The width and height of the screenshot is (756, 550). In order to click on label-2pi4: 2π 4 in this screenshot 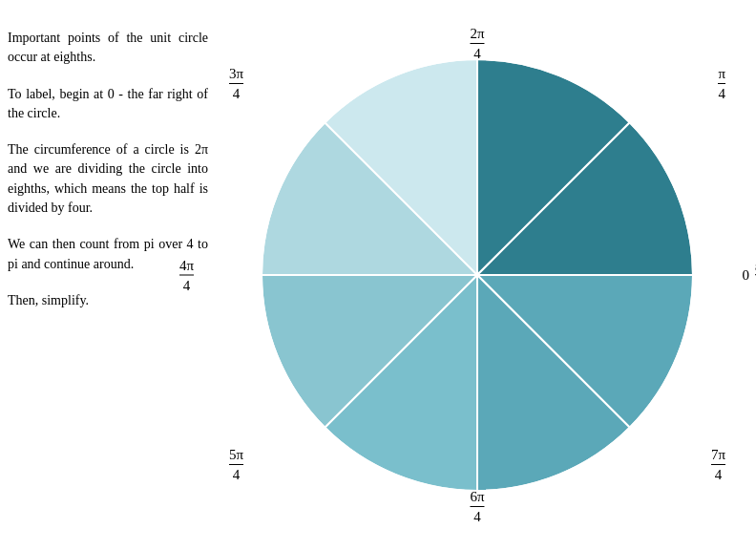, I will do `click(477, 44)`.